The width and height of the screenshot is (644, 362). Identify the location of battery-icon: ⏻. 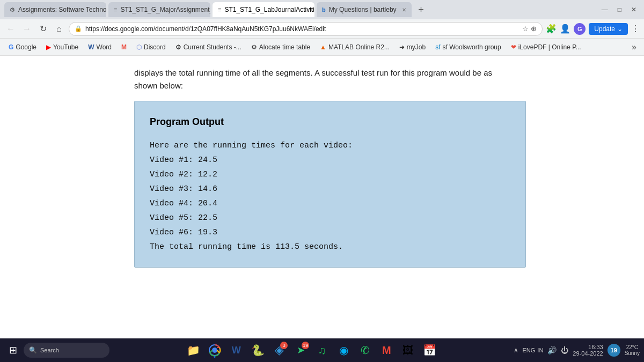
(565, 350).